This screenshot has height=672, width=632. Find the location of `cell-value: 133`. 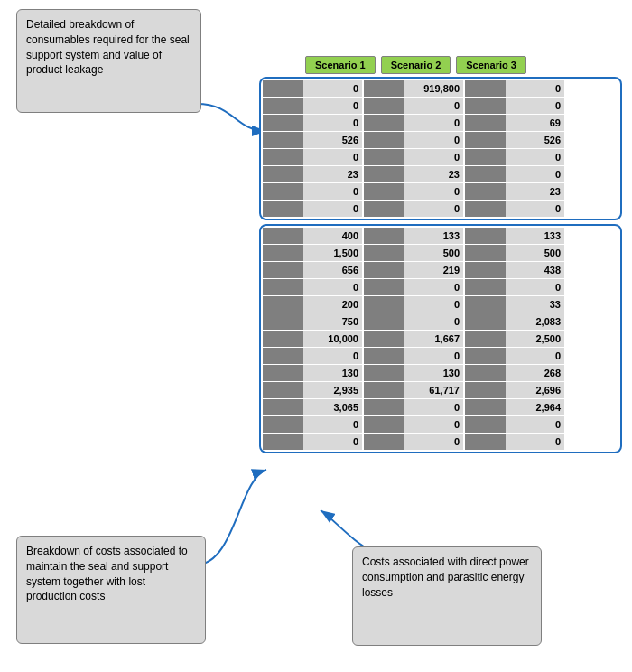

cell-value: 133 is located at coordinates (534, 236).